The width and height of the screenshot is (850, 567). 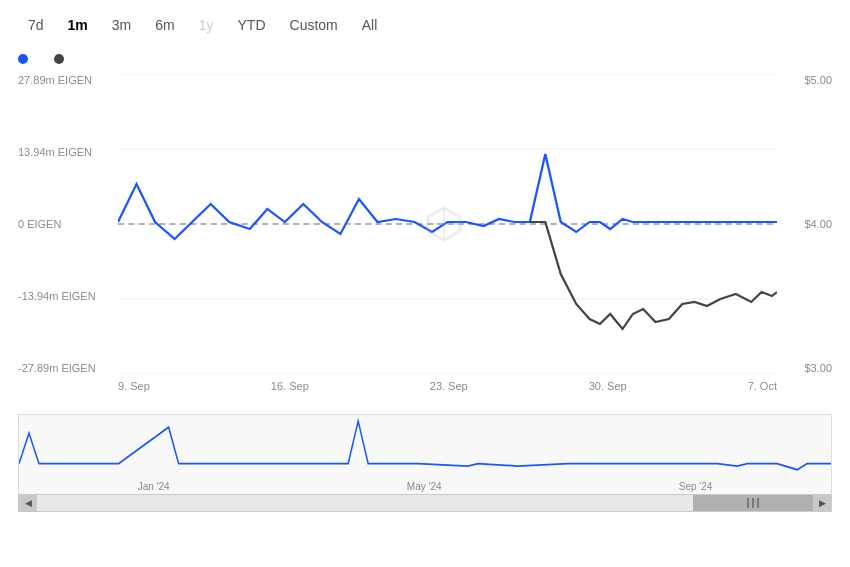 What do you see at coordinates (448, 394) in the screenshot?
I see `x-axis: 9. Sep16. Sep23. Sep30. Sep7. Oct` at bounding box center [448, 394].